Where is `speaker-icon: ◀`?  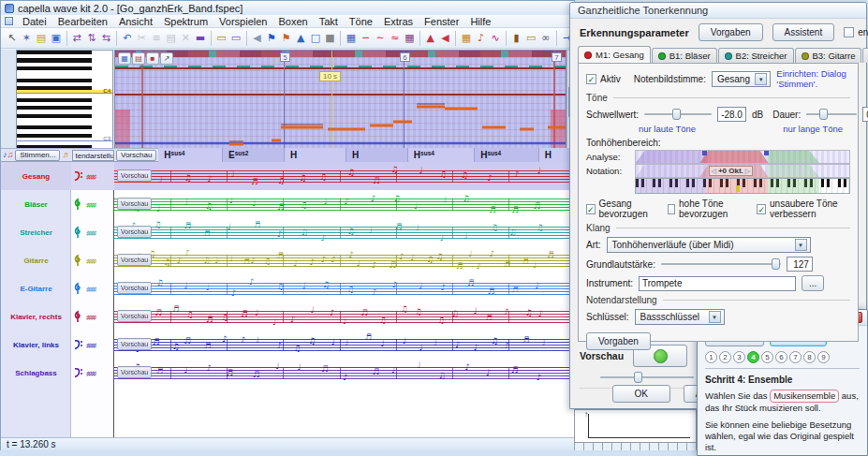
speaker-icon: ◀ is located at coordinates (446, 38).